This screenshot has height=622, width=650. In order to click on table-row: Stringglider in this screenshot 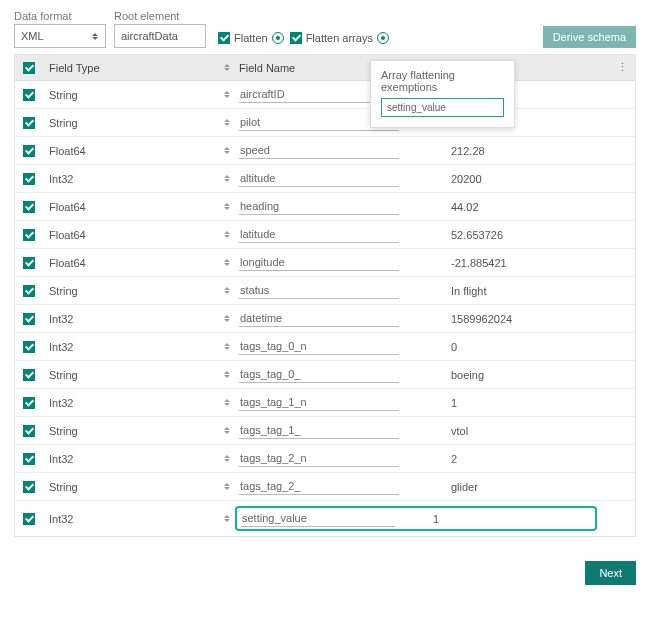, I will do `click(325, 487)`.